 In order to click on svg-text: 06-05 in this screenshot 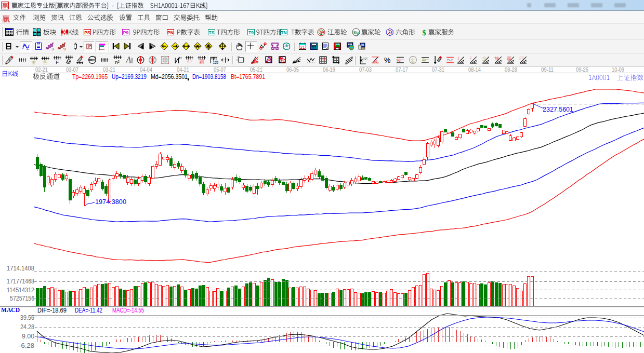, I will do `click(293, 70)`.